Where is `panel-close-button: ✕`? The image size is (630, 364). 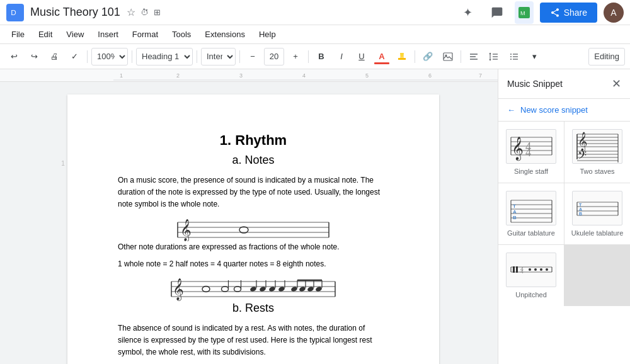
panel-close-button: ✕ is located at coordinates (616, 84).